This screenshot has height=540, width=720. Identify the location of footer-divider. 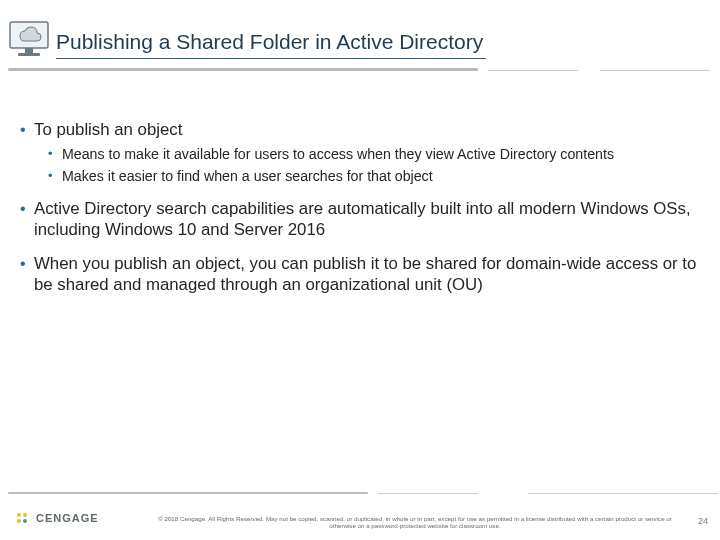
(360, 494).